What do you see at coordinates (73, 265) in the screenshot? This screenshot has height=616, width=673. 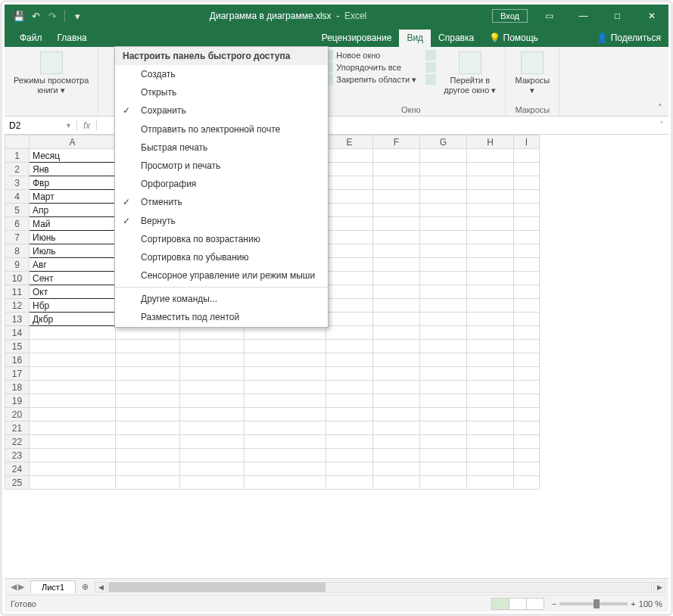 I see `cell: Авг` at bounding box center [73, 265].